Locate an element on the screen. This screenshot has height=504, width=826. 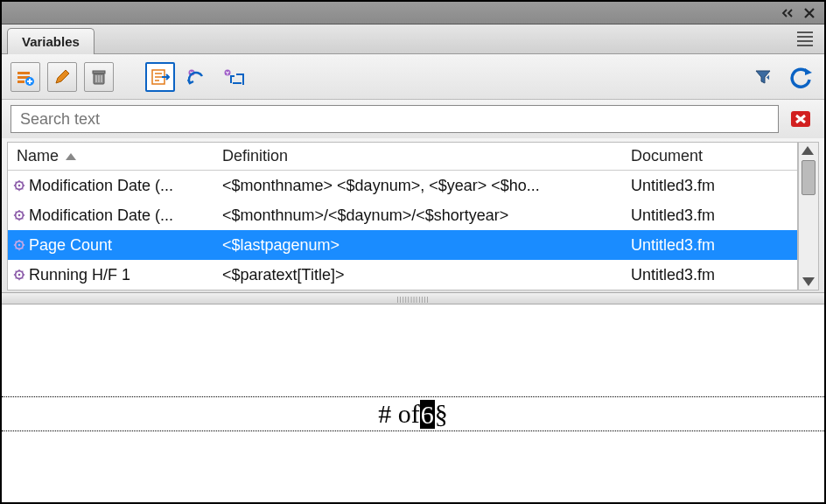
tab-label: Variables is located at coordinates (51, 42).